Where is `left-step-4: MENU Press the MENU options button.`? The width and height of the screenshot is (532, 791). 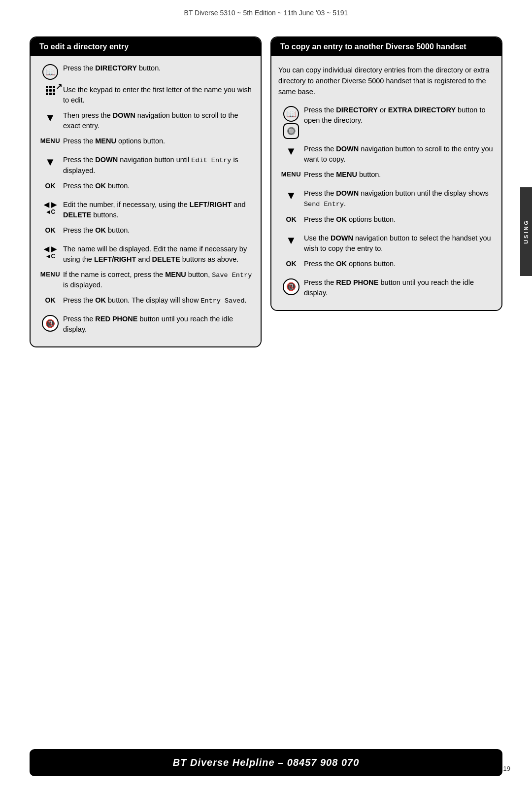 left-step-4: MENU Press the MENU options button. is located at coordinates (146, 143).